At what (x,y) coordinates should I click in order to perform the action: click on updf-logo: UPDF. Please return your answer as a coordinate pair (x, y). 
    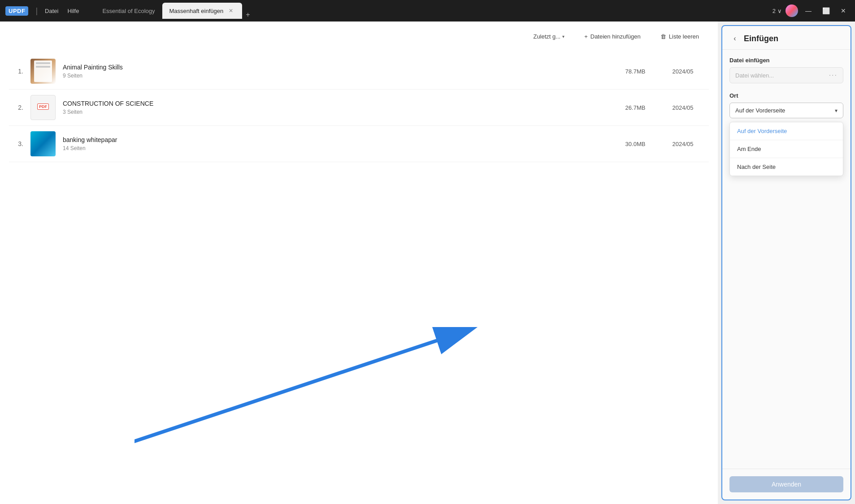
    Looking at the image, I should click on (17, 11).